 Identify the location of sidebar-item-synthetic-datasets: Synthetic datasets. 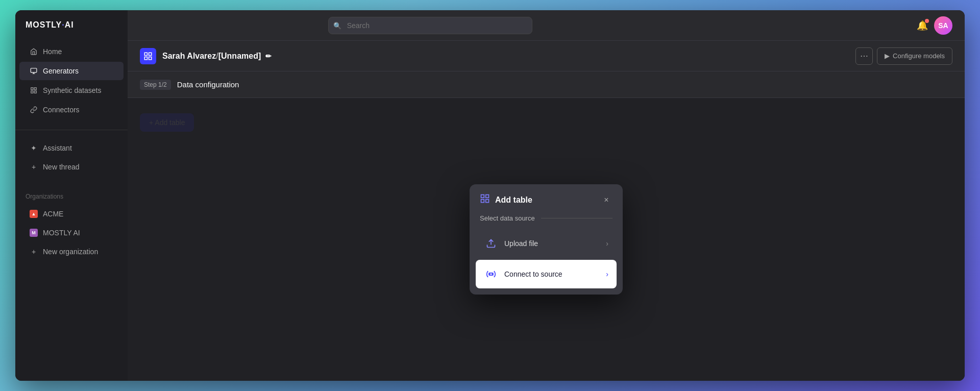
(71, 90).